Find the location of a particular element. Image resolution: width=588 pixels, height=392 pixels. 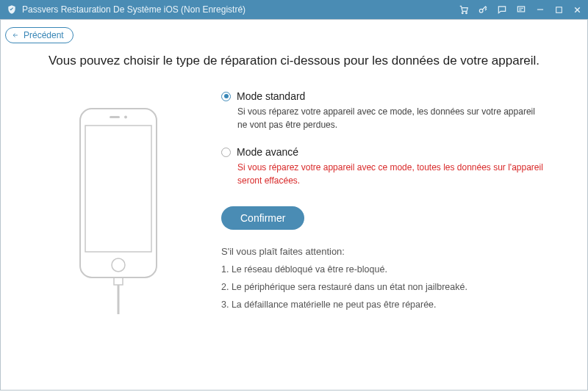

confirm-button: Confirmer is located at coordinates (263, 218).